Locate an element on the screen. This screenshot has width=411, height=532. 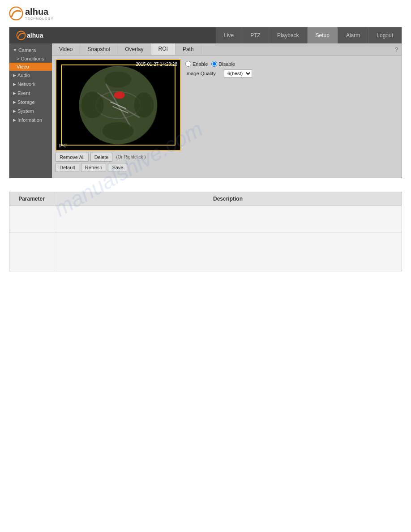
sidebar-item-conditions: > Conditions is located at coordinates (30, 59).